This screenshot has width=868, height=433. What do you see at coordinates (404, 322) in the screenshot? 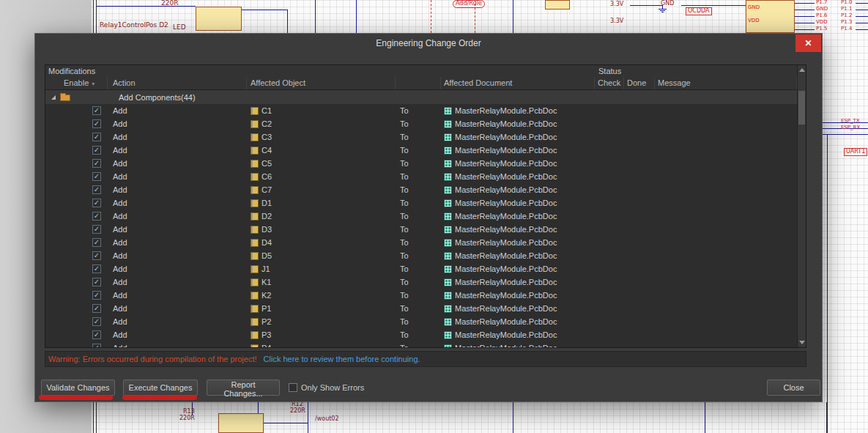
I see `to-label: To` at bounding box center [404, 322].